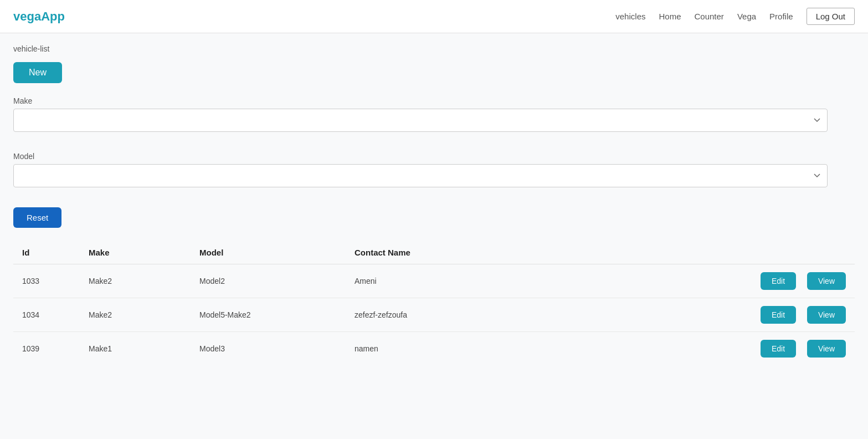  Describe the element at coordinates (268, 349) in the screenshot. I see `cell-model: Model3` at that location.